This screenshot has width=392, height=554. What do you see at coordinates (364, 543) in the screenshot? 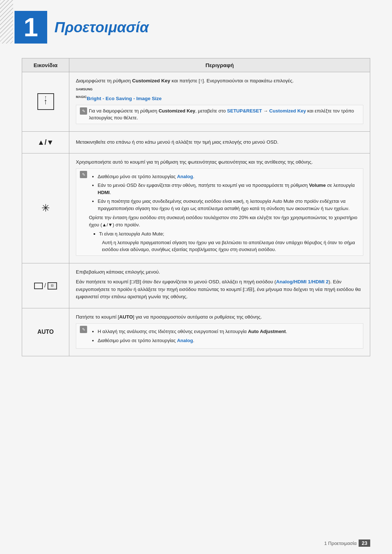
I see `page-number: 23` at bounding box center [364, 543].